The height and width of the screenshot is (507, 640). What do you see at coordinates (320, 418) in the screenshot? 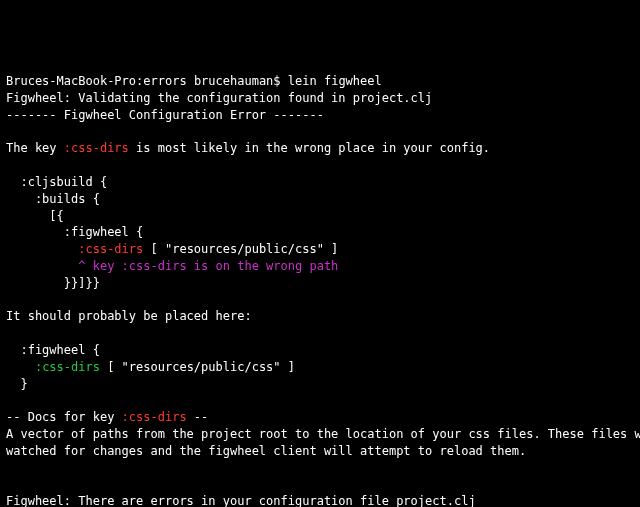
I see `docs-header: -- Docs for key :css-dirs --` at bounding box center [320, 418].